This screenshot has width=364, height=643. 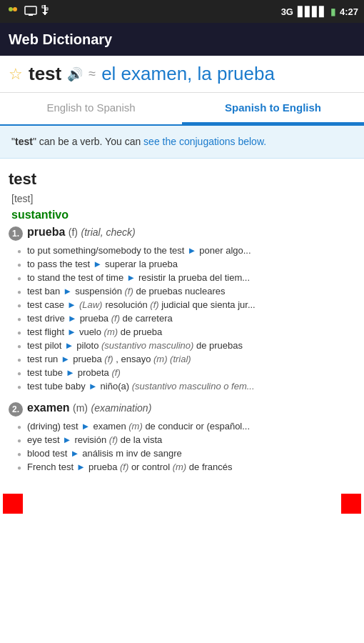 What do you see at coordinates (188, 453) in the screenshot?
I see `list-item: ● blood test ► análisis m inv de sangre` at bounding box center [188, 453].